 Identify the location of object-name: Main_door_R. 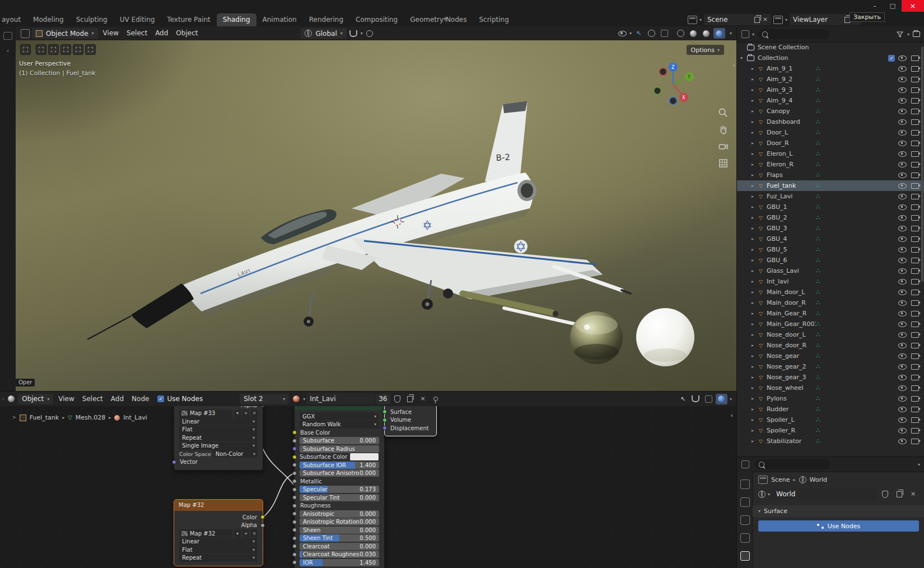
(791, 302).